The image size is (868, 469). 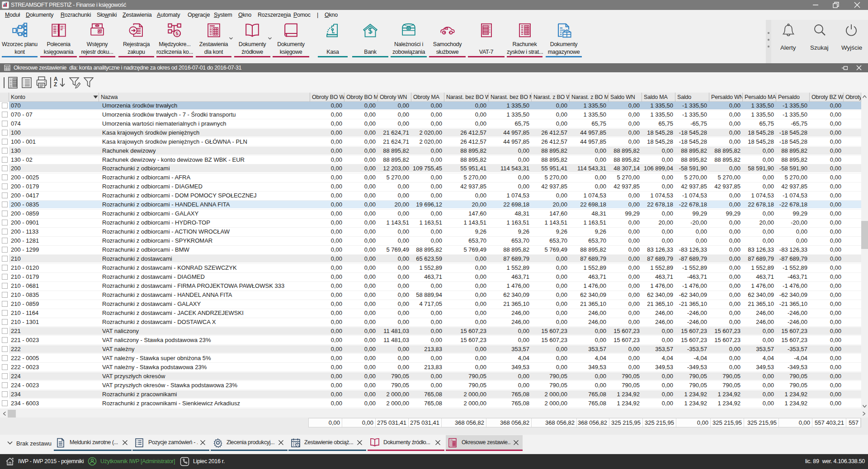 I want to click on svg-text: 5, so click(x=177, y=33).